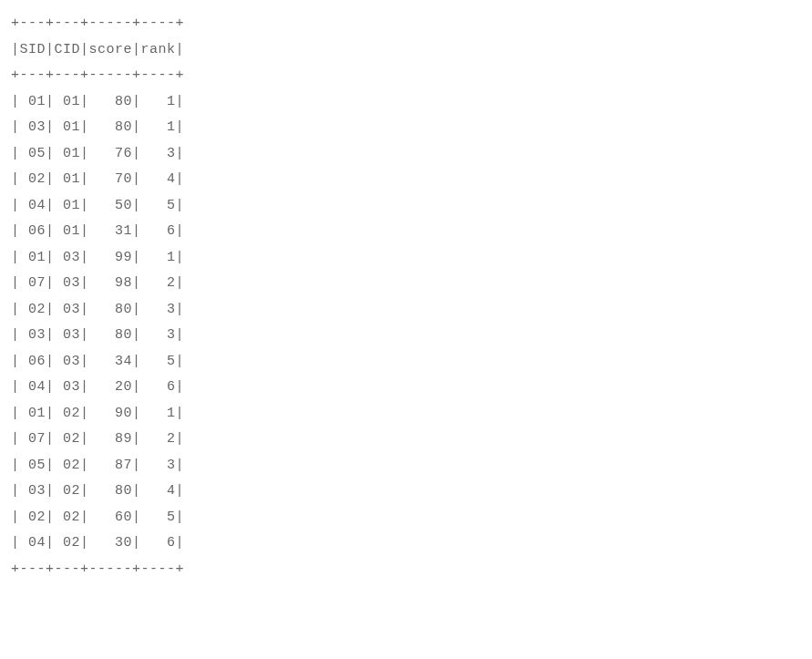 This screenshot has height=659, width=812. I want to click on table-row: | 01| 03| 99| 1|, so click(98, 259).